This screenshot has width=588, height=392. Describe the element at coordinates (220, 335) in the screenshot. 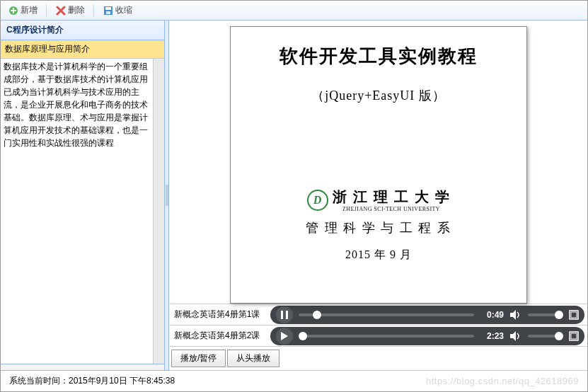

I see `media-label: 新概念英语第4册第2课` at that location.